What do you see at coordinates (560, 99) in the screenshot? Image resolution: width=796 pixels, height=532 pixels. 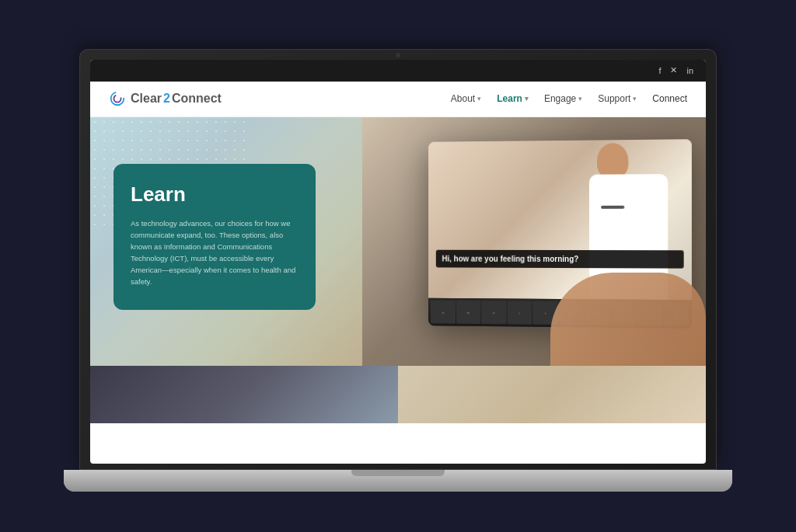 I see `nav-engage-label: Engage` at bounding box center [560, 99].